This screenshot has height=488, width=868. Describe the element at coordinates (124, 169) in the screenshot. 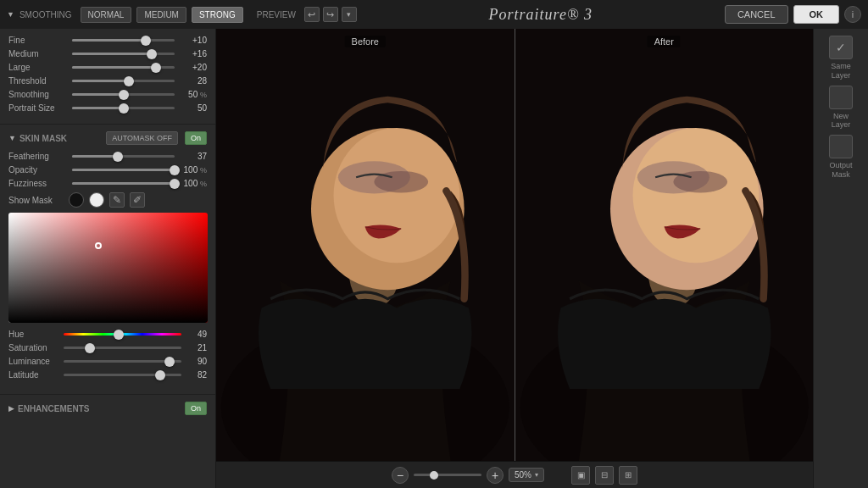

I see `slider-track-opacity` at that location.